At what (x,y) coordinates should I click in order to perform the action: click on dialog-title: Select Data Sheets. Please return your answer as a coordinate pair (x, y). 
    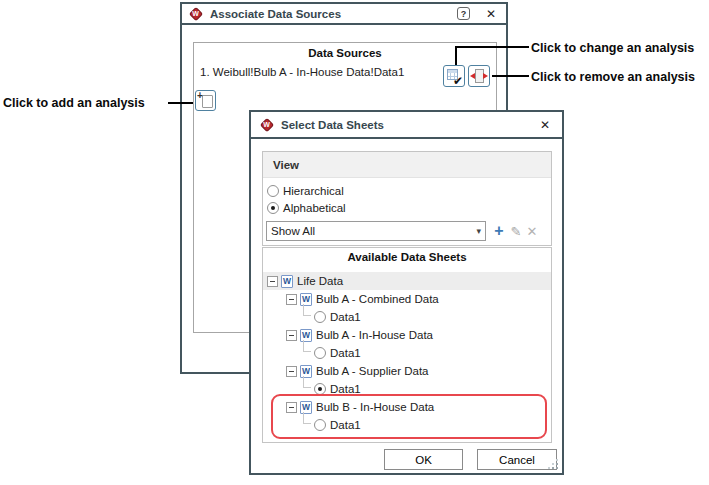
    Looking at the image, I should click on (332, 125).